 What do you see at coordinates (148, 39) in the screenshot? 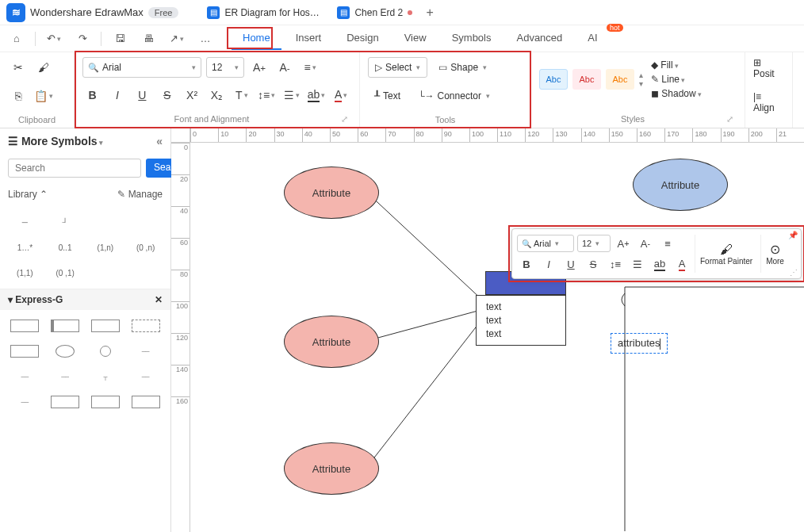
I see `print-icon: 🖶` at bounding box center [148, 39].